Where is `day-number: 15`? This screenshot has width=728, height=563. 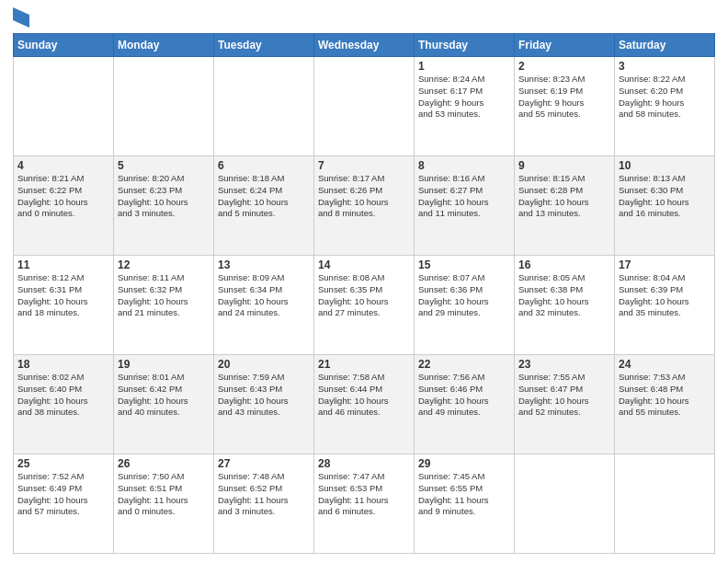 day-number: 15 is located at coordinates (464, 265).